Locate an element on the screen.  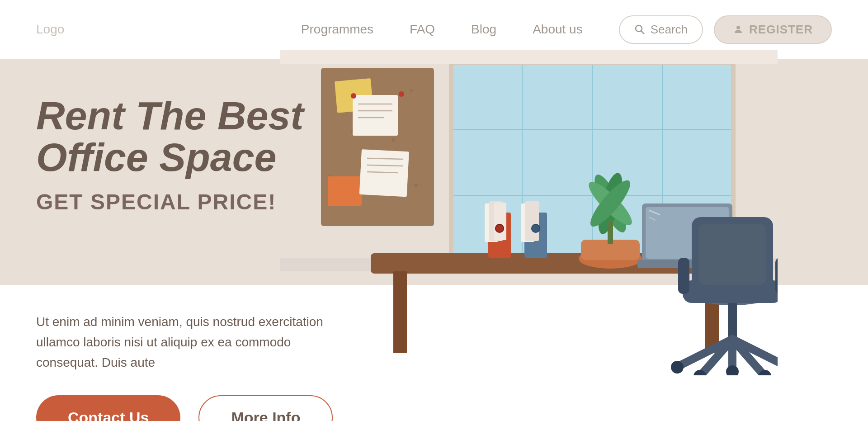
search-icon is located at coordinates (640, 29).